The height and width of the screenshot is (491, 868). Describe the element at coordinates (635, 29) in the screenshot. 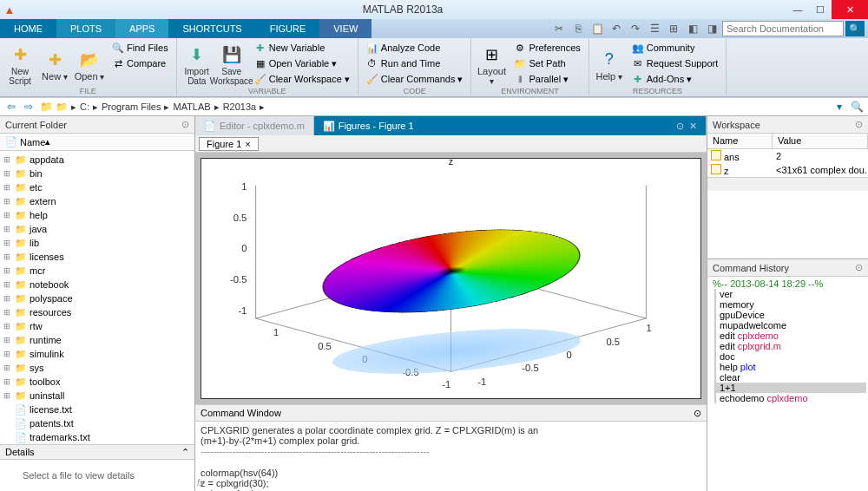

I see `redo-icon: ↷` at that location.